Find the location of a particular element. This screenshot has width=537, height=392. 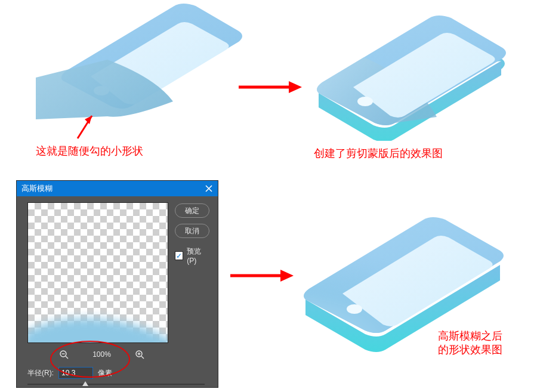

phone-step-clipped is located at coordinates (409, 72).